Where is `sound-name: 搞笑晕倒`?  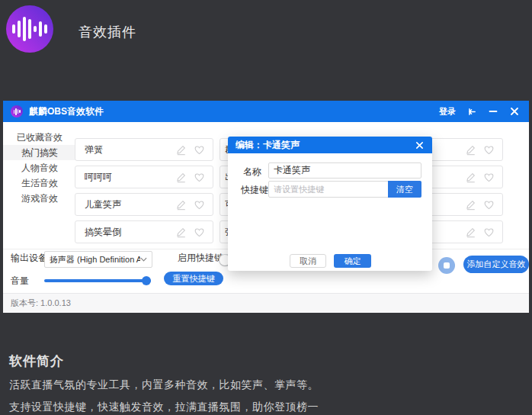 sound-name: 搞笑晕倒 is located at coordinates (125, 232).